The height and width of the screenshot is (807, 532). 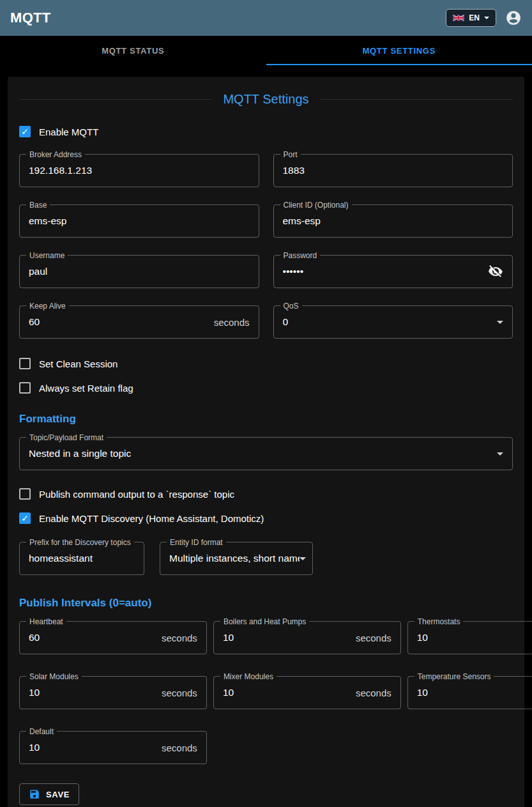 I want to click on heartbeat-interval-input, so click(x=93, y=638).